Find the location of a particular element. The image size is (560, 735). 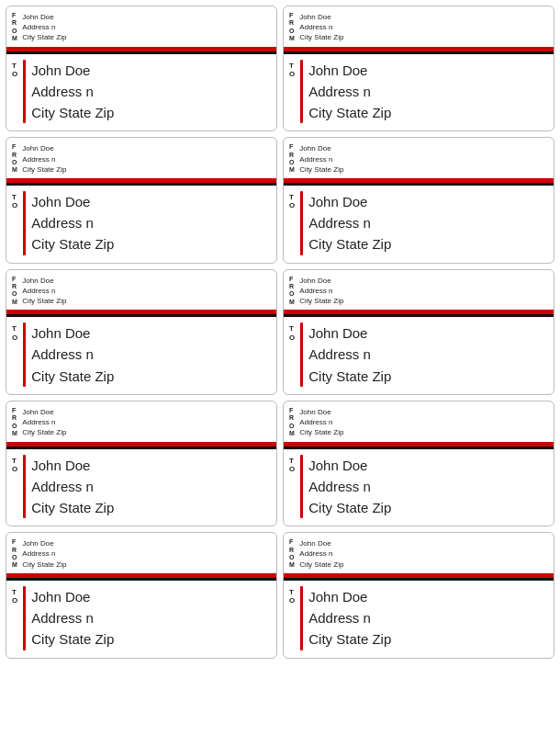

from-addr-5: Address n is located at coordinates (44, 290).